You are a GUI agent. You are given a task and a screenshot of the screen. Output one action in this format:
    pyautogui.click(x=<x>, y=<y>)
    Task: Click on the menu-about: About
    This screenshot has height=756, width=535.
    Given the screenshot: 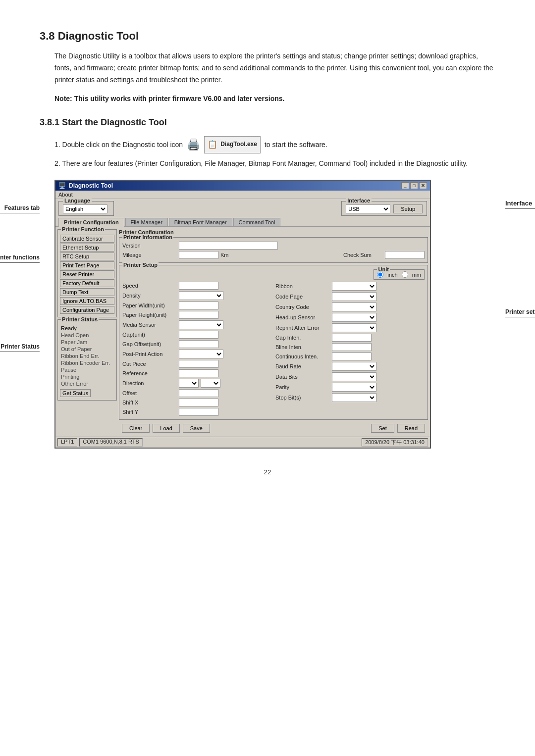 What is the action you would take?
    pyautogui.click(x=65, y=195)
    